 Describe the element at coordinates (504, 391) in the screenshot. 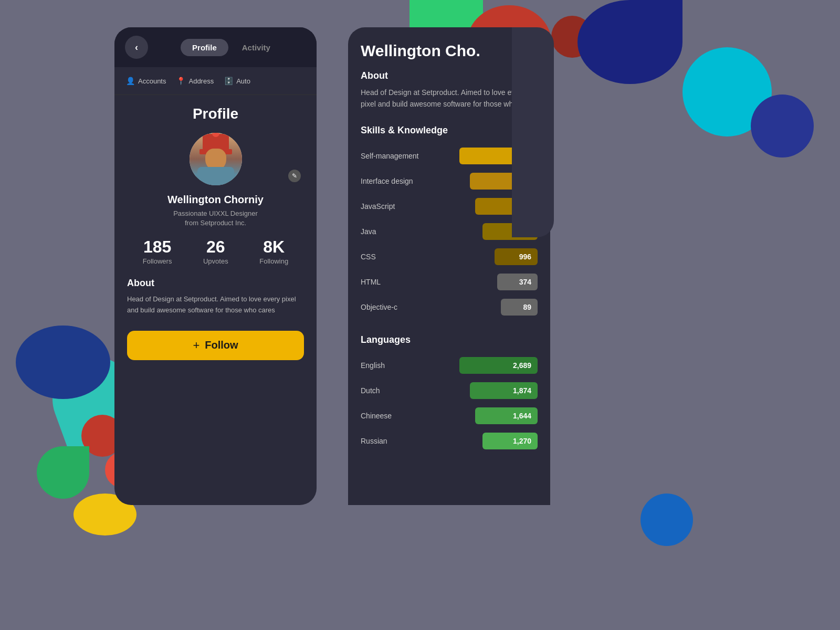

I see `language-pill: 1,874` at that location.